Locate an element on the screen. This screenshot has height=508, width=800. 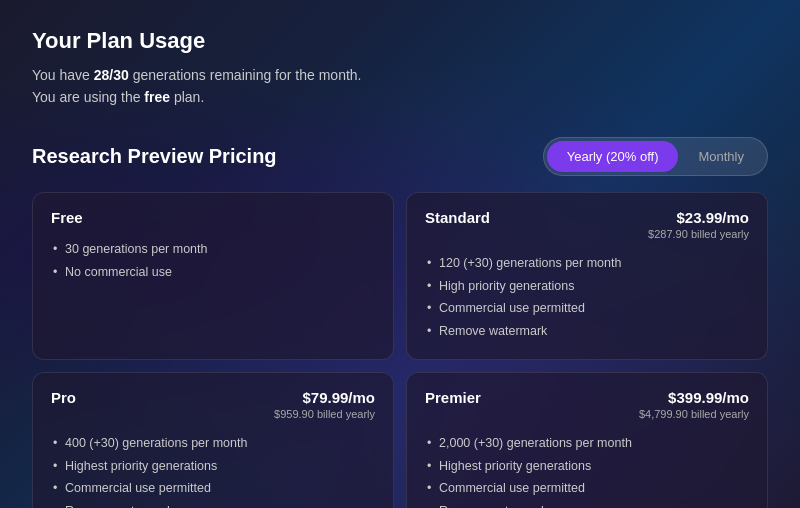
pro-feature-2: Highest priority generations is located at coordinates (213, 466).